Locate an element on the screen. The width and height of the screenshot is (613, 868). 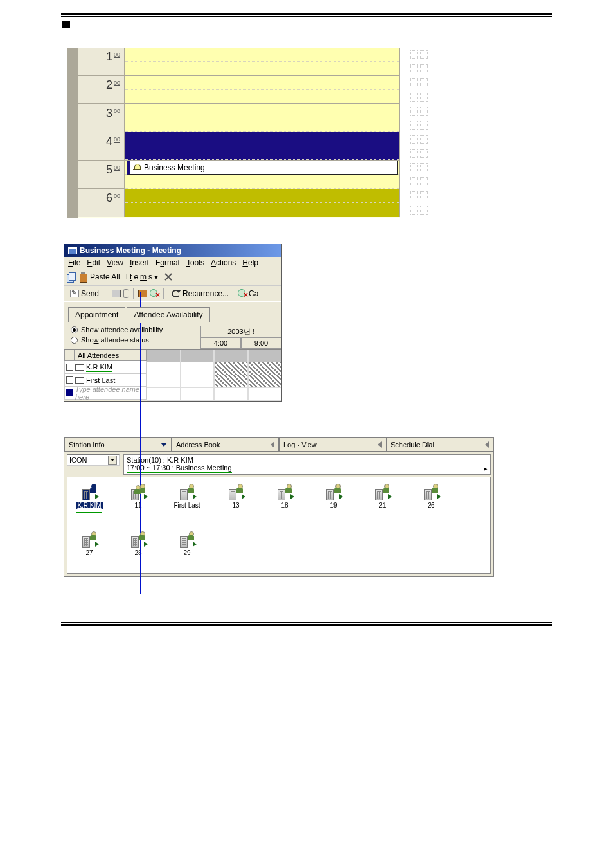
station-icon-label: 13 is located at coordinates (235, 505).